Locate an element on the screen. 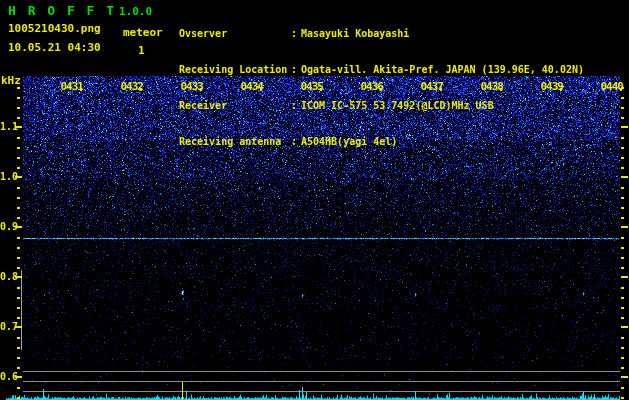 The height and width of the screenshot is (400, 629). observer-row: Ovserver : Masayuki Kobayashi is located at coordinates (382, 34).